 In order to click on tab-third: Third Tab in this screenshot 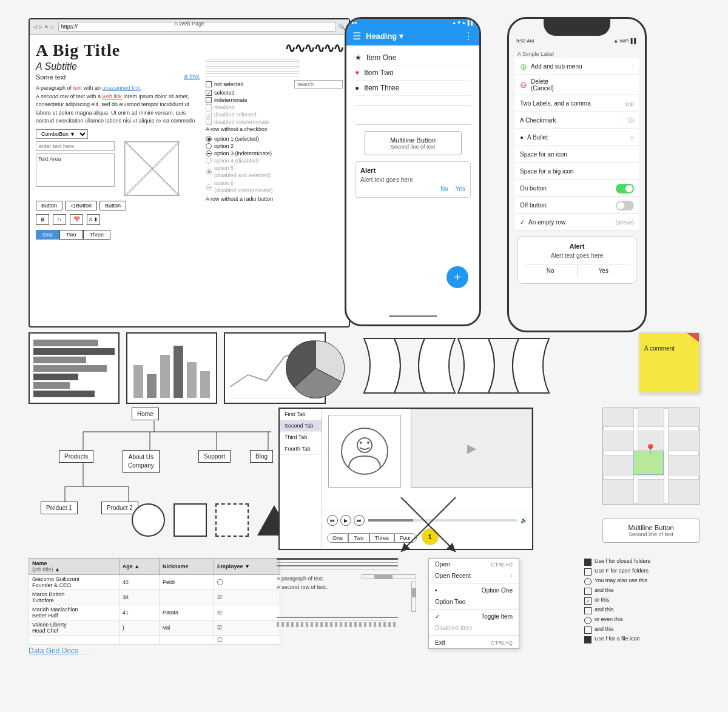, I will do `click(301, 438)`.